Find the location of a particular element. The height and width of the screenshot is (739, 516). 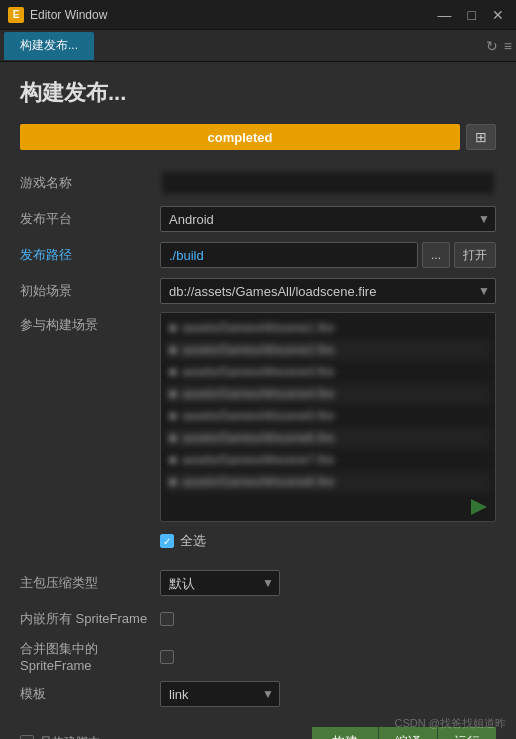

game-name-label: 游戏名称 is located at coordinates (90, 183).